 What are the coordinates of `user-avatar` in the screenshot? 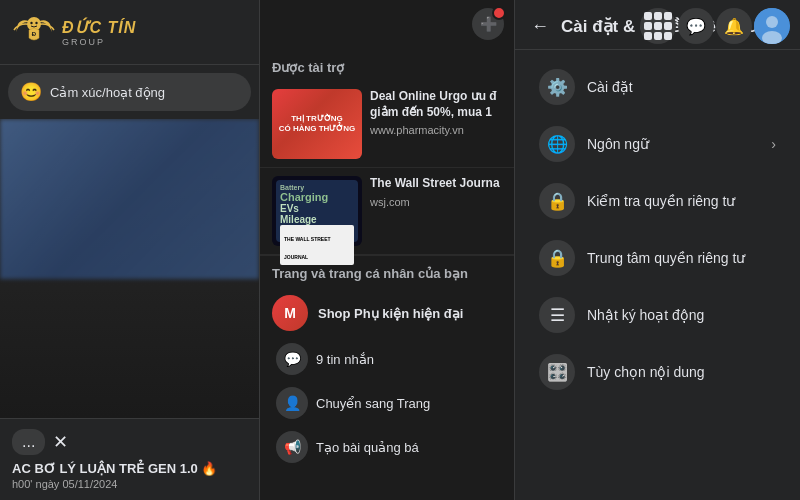 It's located at (772, 26).